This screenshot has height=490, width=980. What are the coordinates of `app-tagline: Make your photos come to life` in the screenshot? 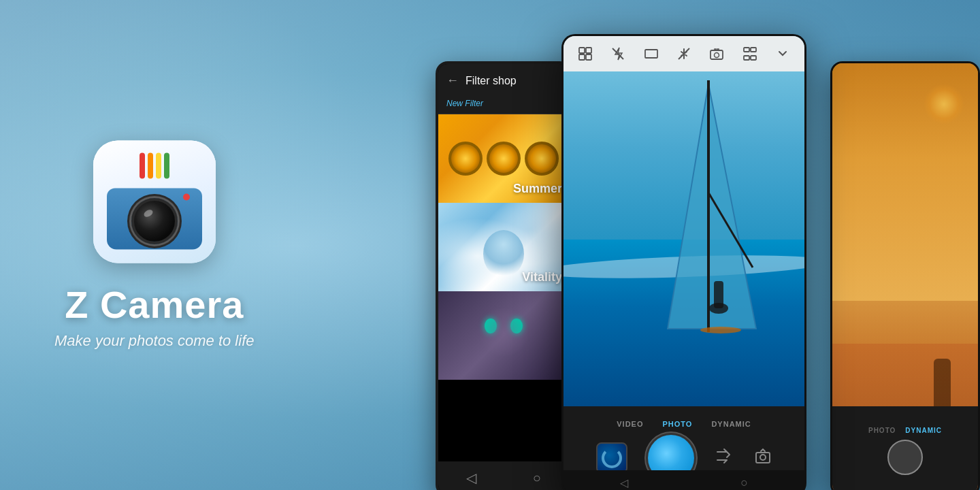 It's located at (154, 341).